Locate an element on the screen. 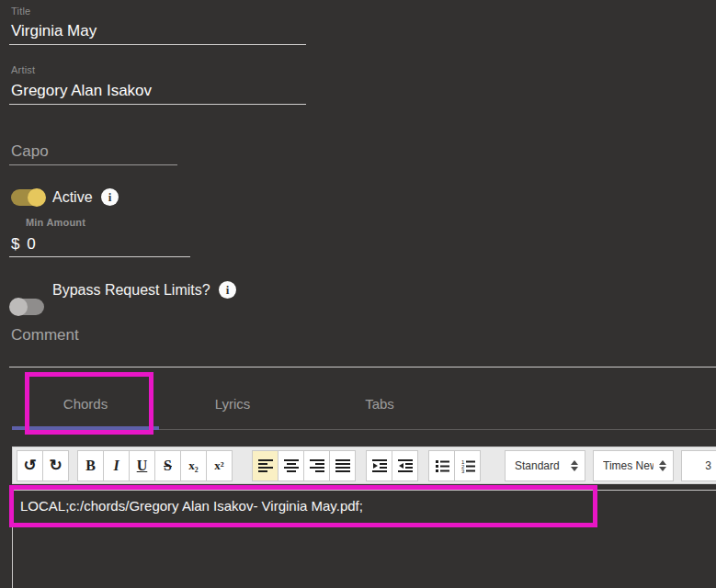 The image size is (716, 588). font-family-select: Times New R is located at coordinates (633, 466).